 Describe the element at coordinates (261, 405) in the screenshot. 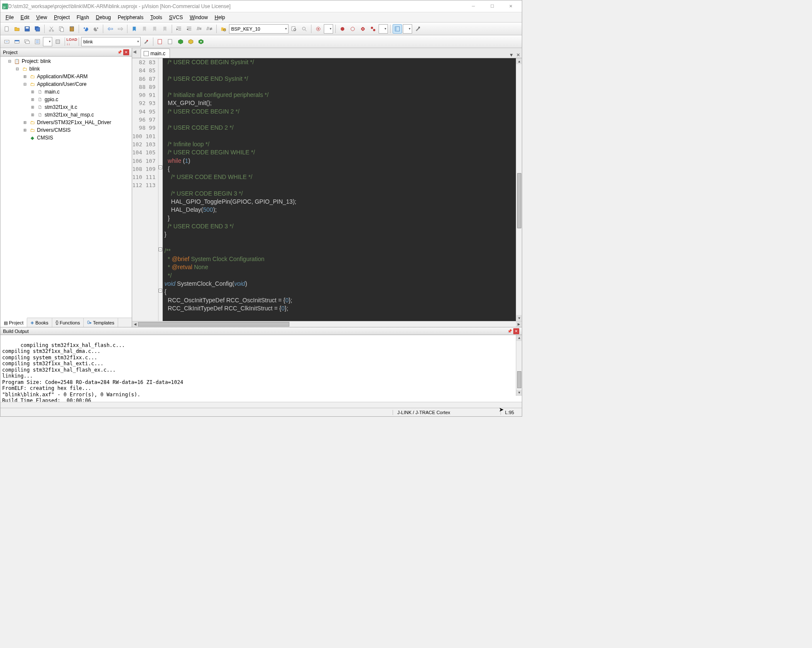

I see `build-hscrollbar` at that location.